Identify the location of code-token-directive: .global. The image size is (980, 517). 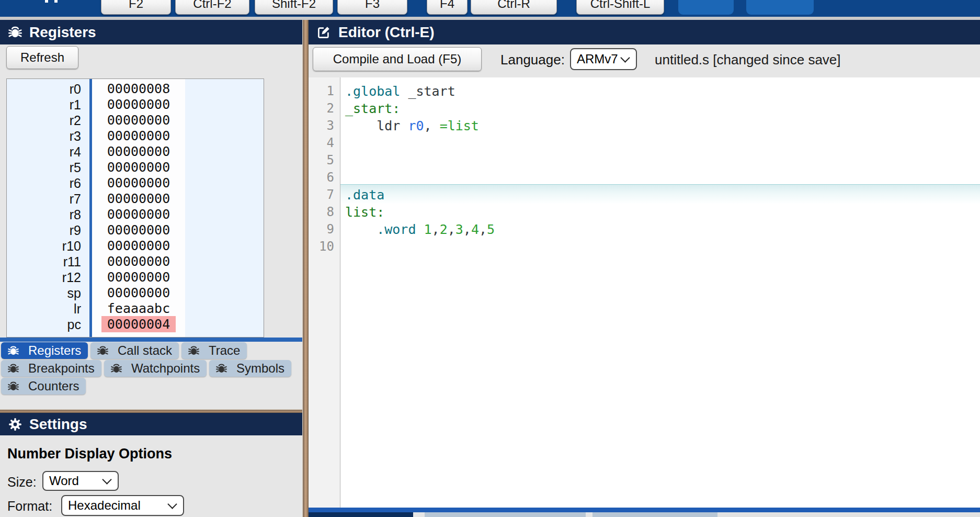
(372, 91).